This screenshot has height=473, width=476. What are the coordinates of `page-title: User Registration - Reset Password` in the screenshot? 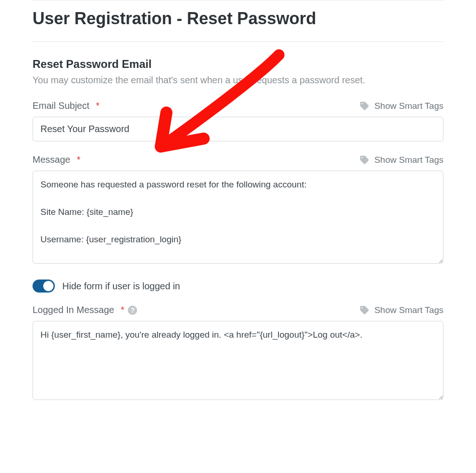 It's located at (238, 19).